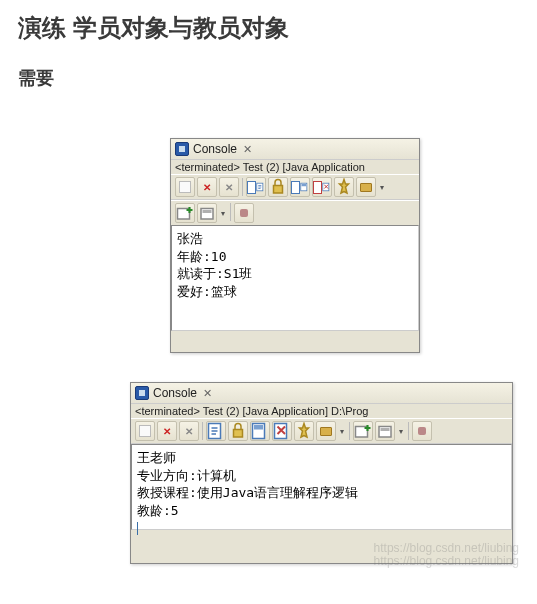  I want to click on output-line: 年龄:10, so click(295, 257).